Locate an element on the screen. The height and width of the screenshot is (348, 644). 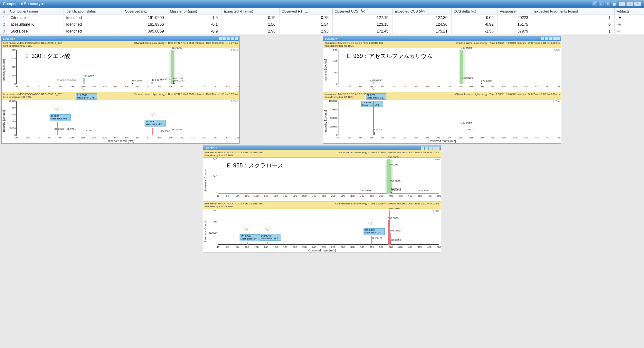
table-row: 2acesulfame KIdentified161.9866-0.11.561… is located at coordinates (322, 24).